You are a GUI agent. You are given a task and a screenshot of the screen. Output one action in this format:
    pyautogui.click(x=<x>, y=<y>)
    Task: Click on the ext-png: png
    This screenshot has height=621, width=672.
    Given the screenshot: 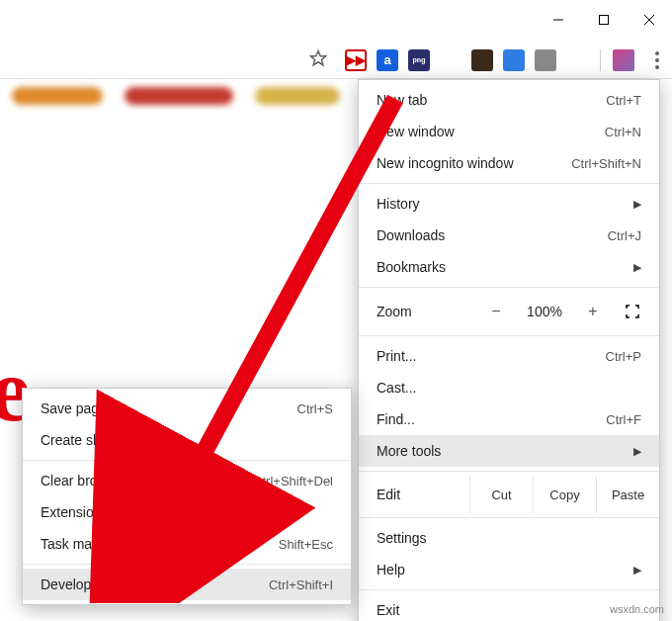 What is the action you would take?
    pyautogui.click(x=419, y=60)
    